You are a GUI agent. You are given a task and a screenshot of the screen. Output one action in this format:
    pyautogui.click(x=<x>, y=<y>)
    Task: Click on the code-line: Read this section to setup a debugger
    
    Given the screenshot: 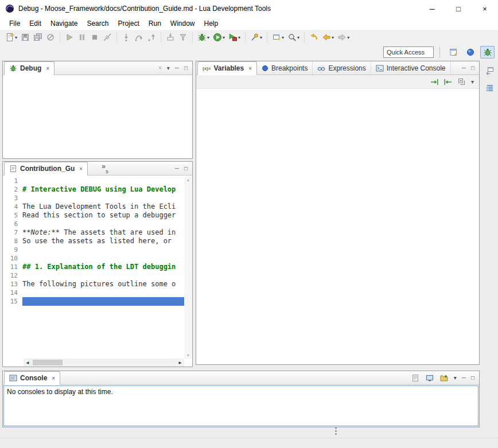 What is the action you would take?
    pyautogui.click(x=103, y=216)
    